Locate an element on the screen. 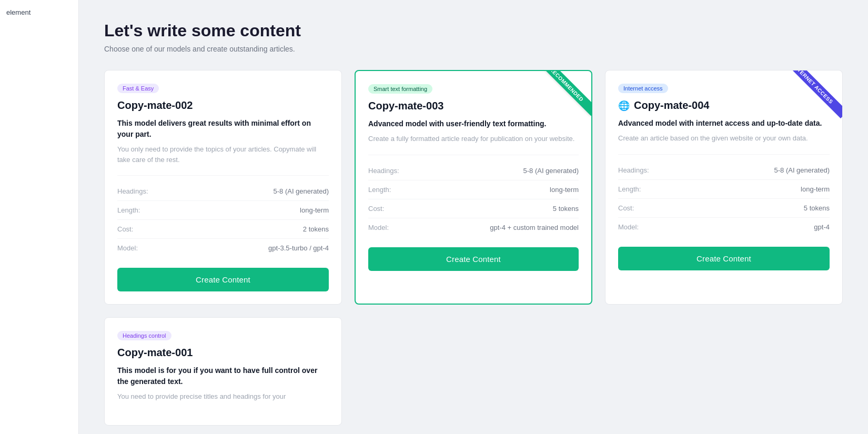  create-content-button-004: Create Content is located at coordinates (724, 259).